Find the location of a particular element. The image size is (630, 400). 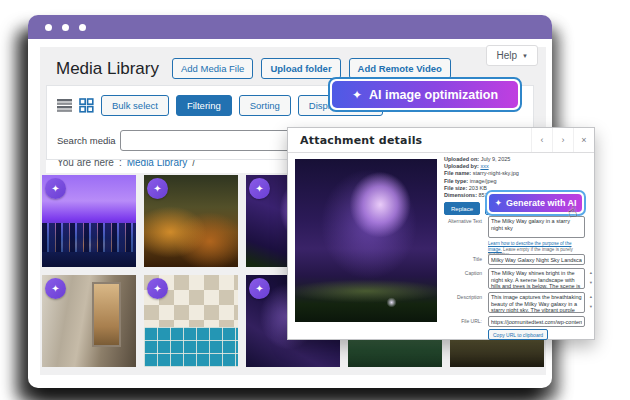

caption-input is located at coordinates (536, 278).